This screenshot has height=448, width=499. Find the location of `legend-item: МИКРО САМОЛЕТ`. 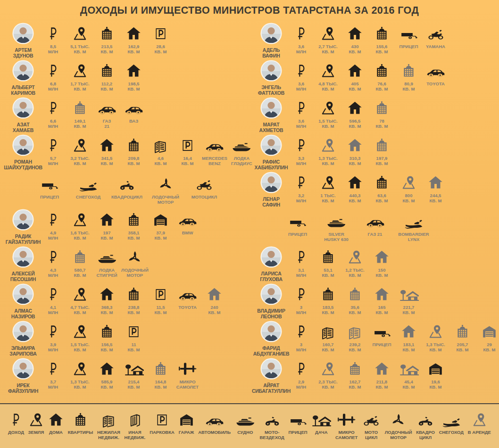

legend-item: МИКРО САМОЛЕТ is located at coordinates (346, 425).